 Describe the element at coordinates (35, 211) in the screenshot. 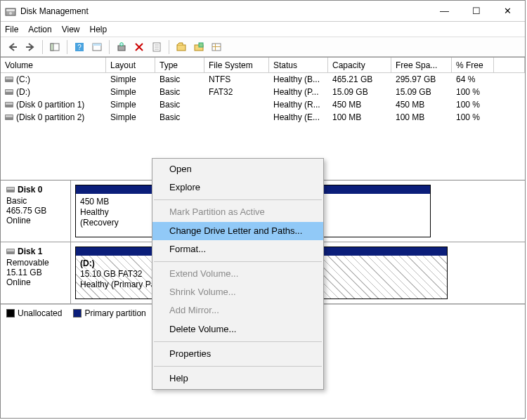

I see `disk-size: 465.75 GB` at that location.